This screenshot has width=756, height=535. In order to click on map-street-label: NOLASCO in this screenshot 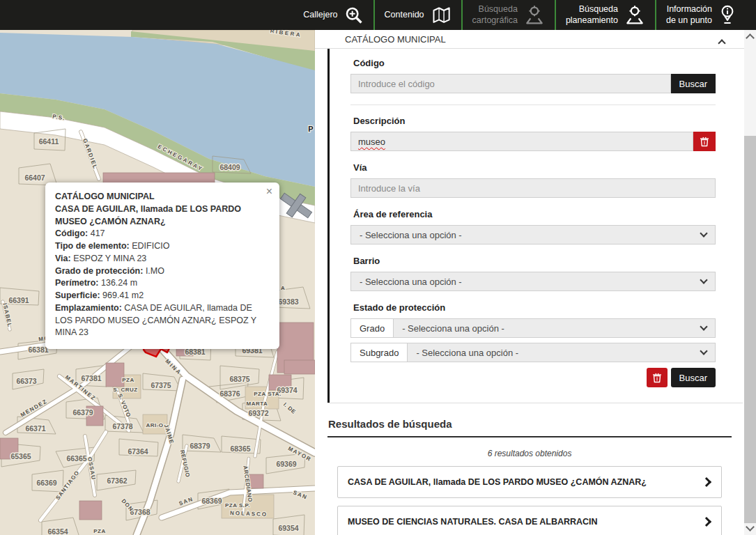, I will do `click(249, 514)`.